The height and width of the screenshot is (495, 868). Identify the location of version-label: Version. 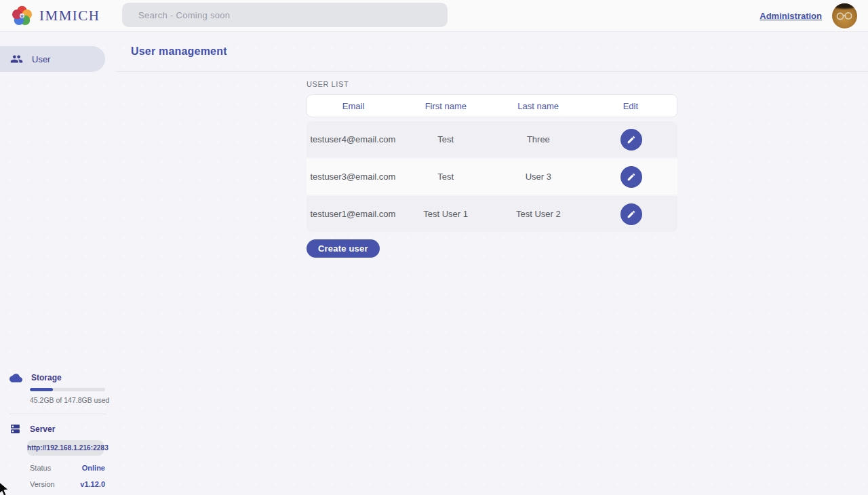
(42, 484).